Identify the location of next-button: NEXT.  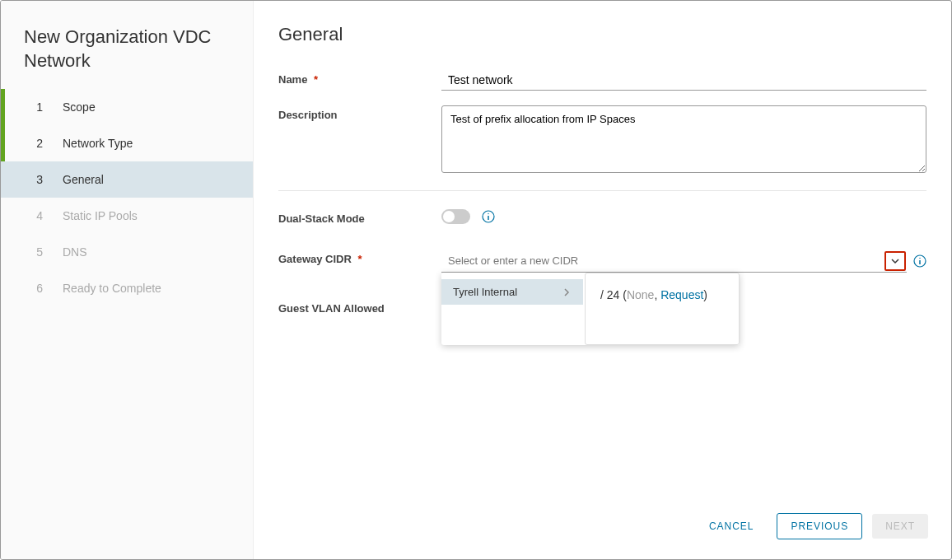
(900, 526).